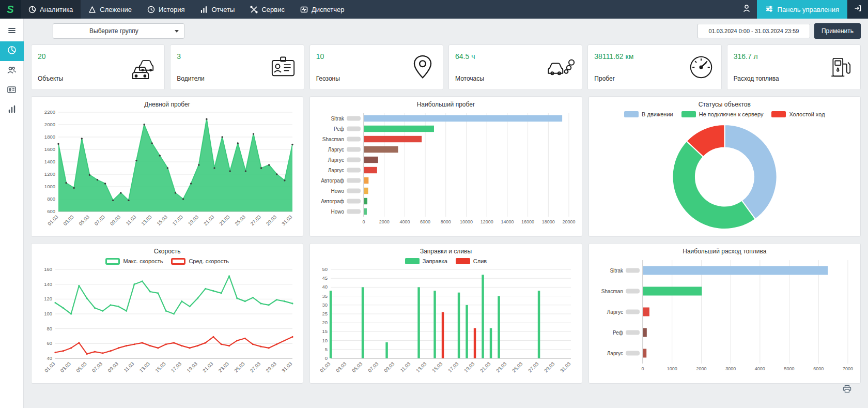 The image size is (868, 408). Describe the element at coordinates (98, 67) in the screenshot. I see `kpi-card-objects: 20 Объекты` at that location.